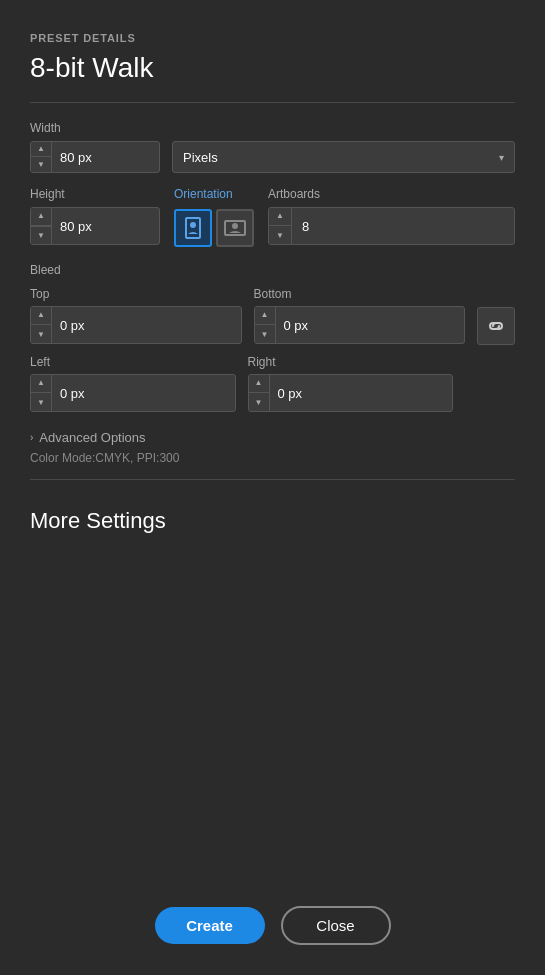 The width and height of the screenshot is (545, 975). Describe the element at coordinates (332, 226) in the screenshot. I see `artboards-input` at that location.